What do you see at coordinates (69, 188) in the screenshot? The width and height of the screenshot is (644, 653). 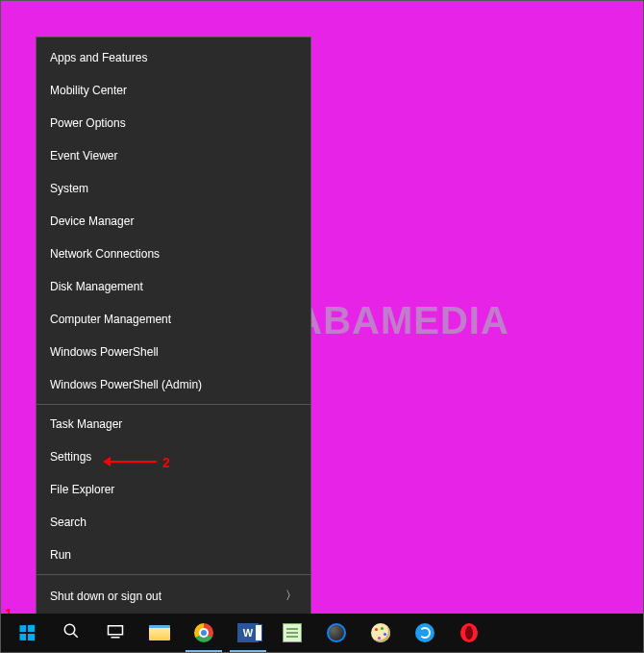 I see `menu-item-label: System` at bounding box center [69, 188].